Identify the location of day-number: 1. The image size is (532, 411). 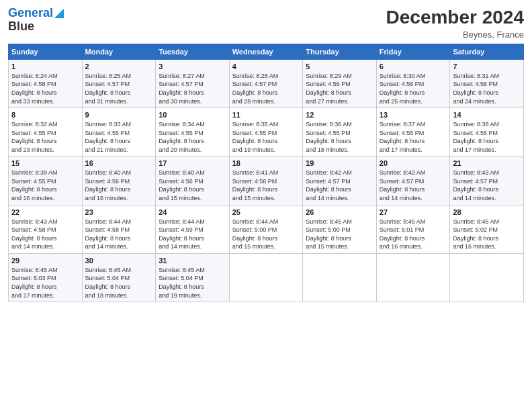
(46, 67).